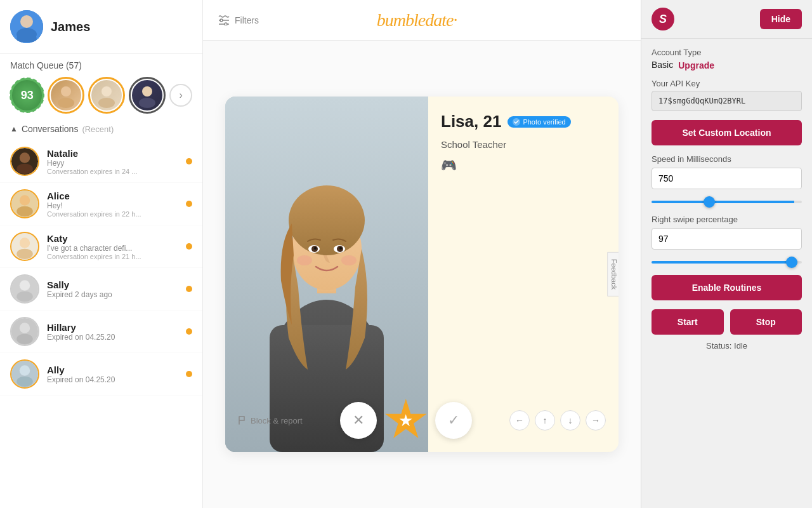  Describe the element at coordinates (25, 331) in the screenshot. I see `conv-avatar-hillary` at that location.